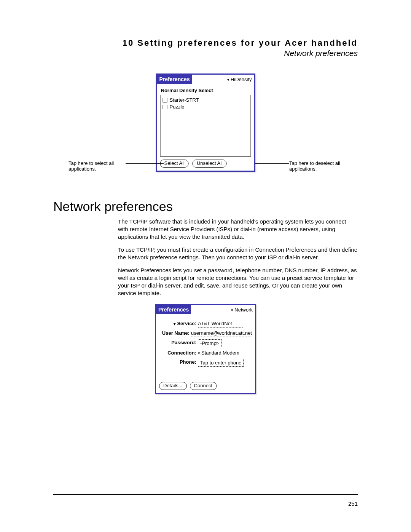  I want to click on network-titlebar: Preferences Network, so click(206, 310).